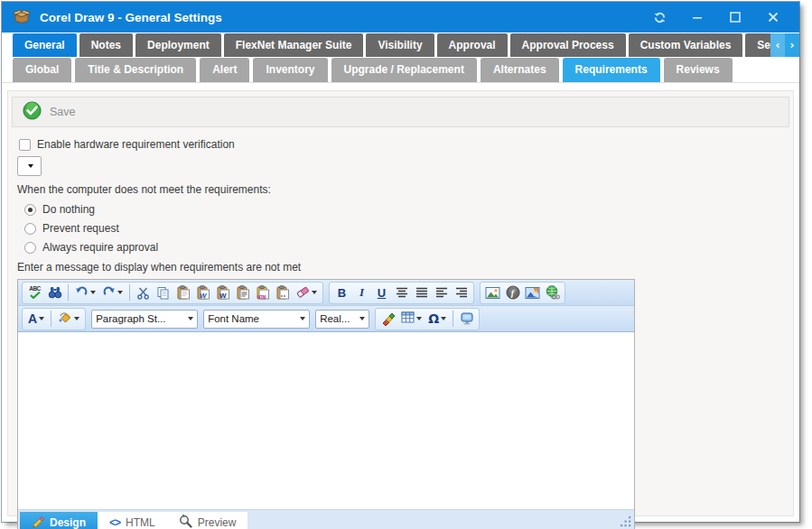 The width and height of the screenshot is (812, 529). I want to click on image-manager-icon, so click(533, 292).